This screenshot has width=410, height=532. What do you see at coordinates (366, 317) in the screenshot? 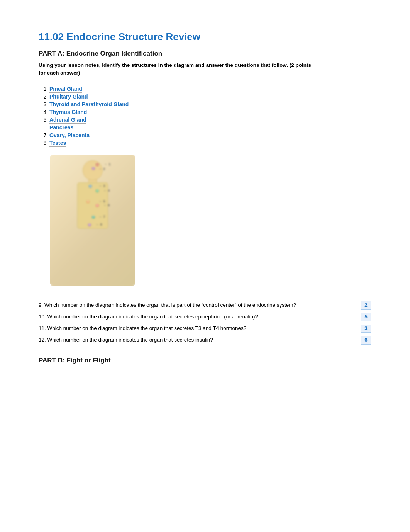
I see `answer-10: 5` at bounding box center [366, 317].